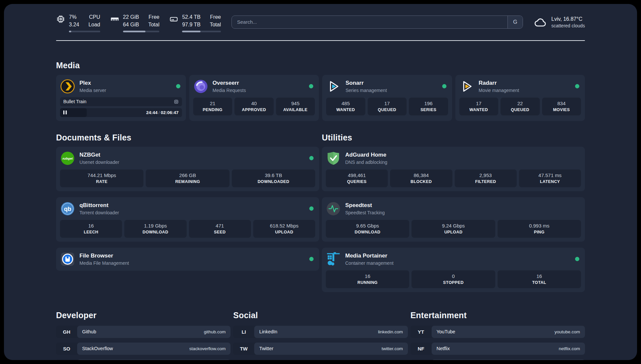 This screenshot has height=364, width=641. Describe the element at coordinates (568, 26) in the screenshot. I see `weather-condition: scattered clouds` at that location.